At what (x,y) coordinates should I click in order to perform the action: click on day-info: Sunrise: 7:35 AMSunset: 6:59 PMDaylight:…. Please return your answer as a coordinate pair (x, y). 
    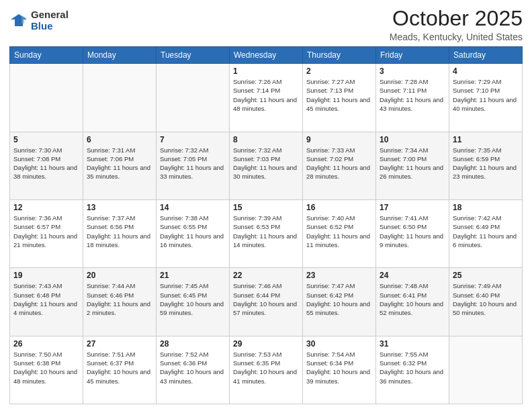
    Looking at the image, I should click on (486, 164).